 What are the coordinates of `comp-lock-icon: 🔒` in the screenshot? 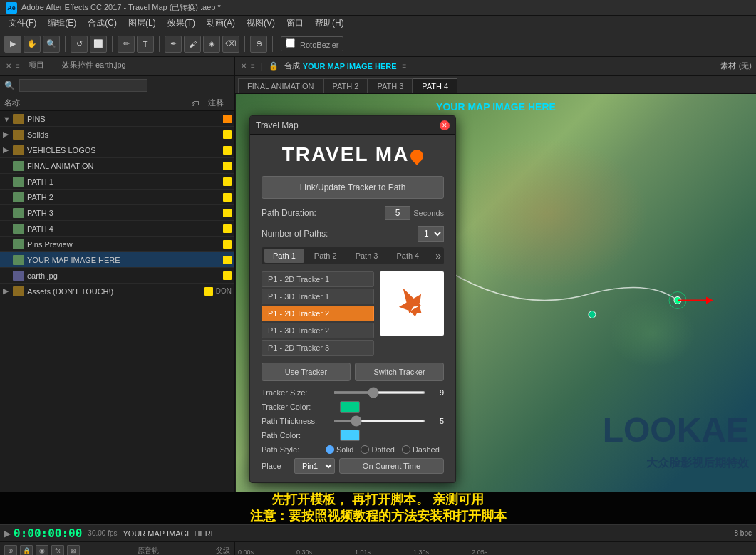 It's located at (274, 66).